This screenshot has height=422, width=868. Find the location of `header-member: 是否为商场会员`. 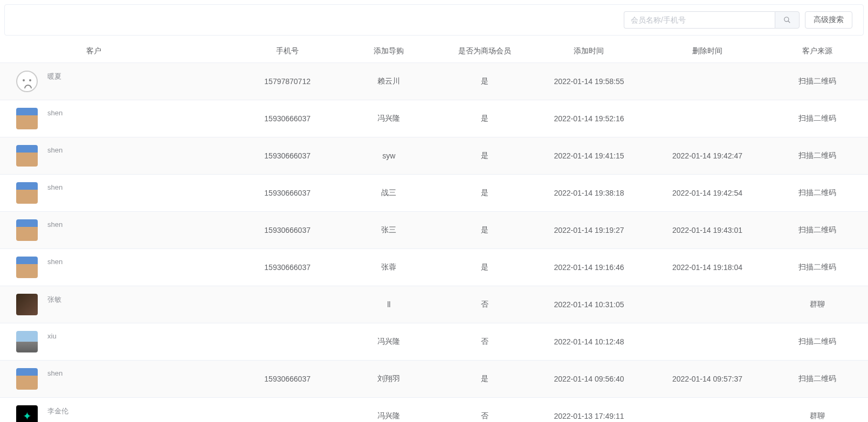

header-member: 是否为商场会员 is located at coordinates (484, 52).